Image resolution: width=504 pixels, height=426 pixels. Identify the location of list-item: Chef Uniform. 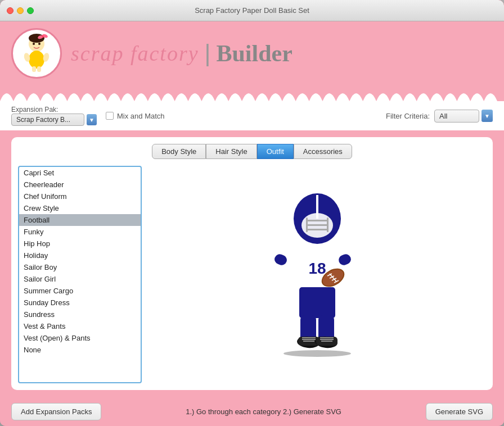
(80, 197).